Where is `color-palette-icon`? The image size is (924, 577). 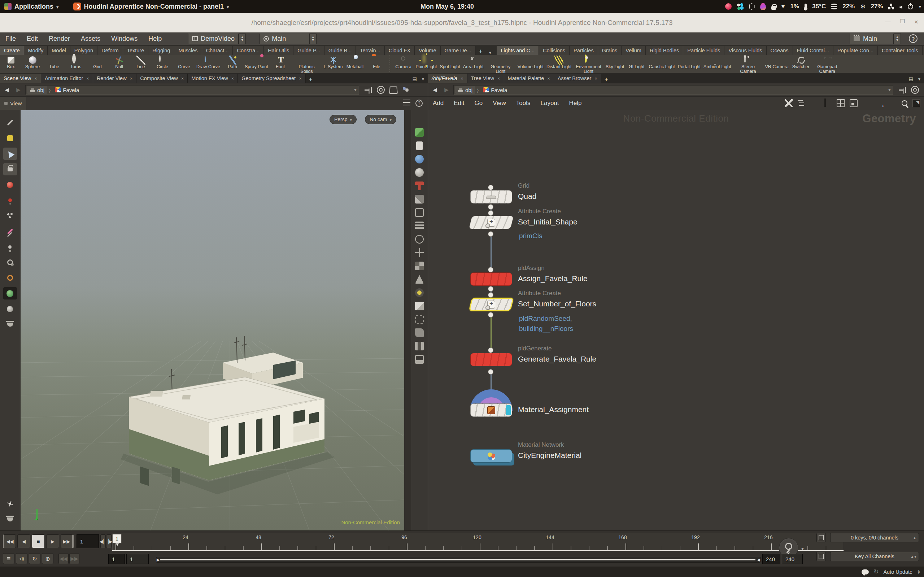
color-palette-icon is located at coordinates (825, 103).